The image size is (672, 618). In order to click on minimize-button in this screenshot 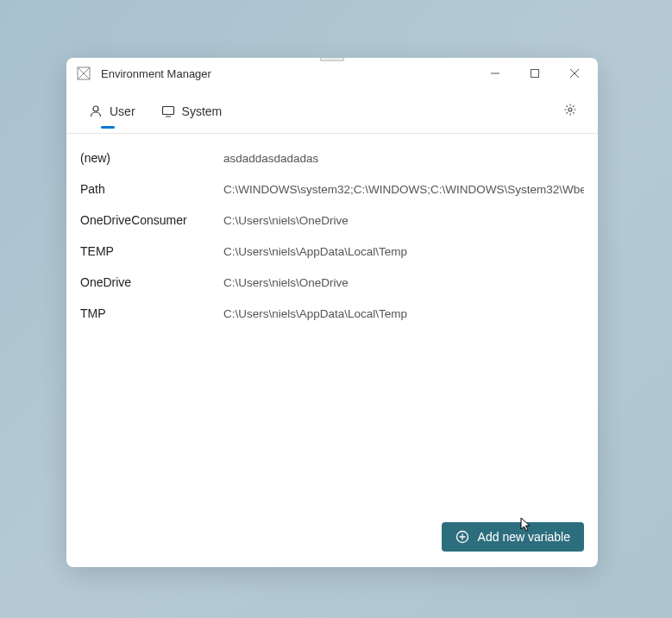, I will do `click(495, 73)`.